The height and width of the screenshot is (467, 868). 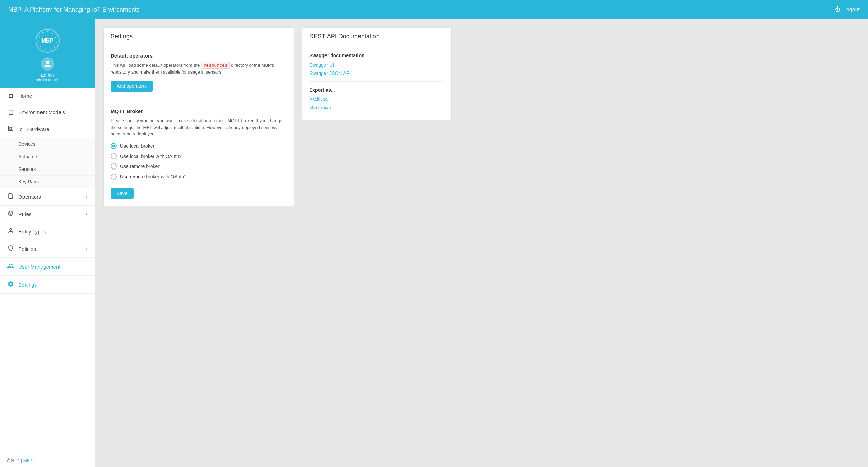 What do you see at coordinates (199, 69) in the screenshot?
I see `default-operators-desc: This will load some default operators fr…` at bounding box center [199, 69].